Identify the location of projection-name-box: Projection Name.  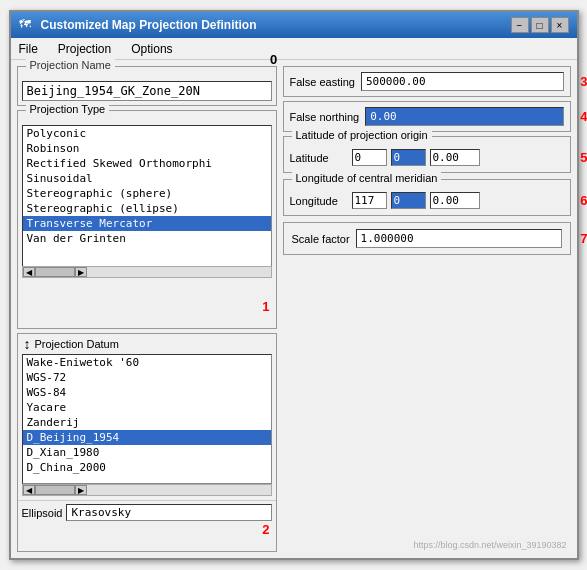
(147, 86).